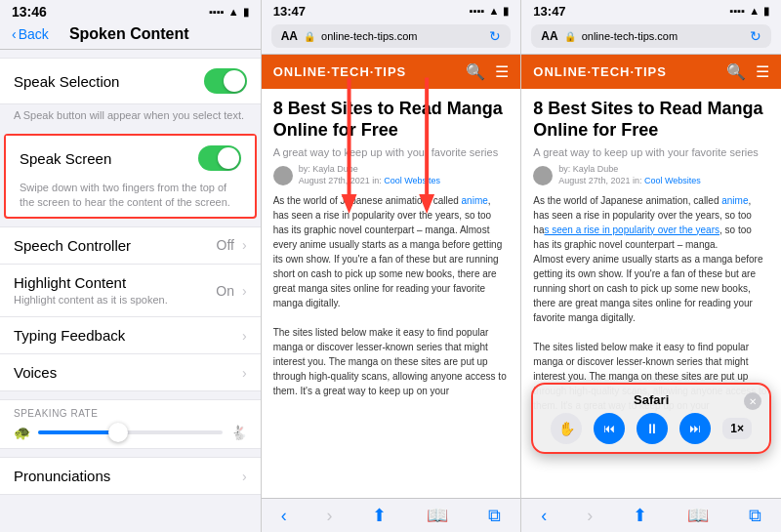 The height and width of the screenshot is (532, 781). I want to click on forward-nav-icon-2: ›, so click(330, 515).